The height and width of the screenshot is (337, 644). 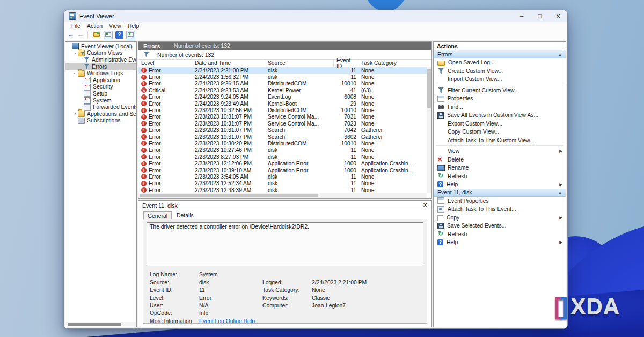 I want to click on tree-item-applications-and-services-log: ›Applications and Services Log, so click(x=101, y=114).